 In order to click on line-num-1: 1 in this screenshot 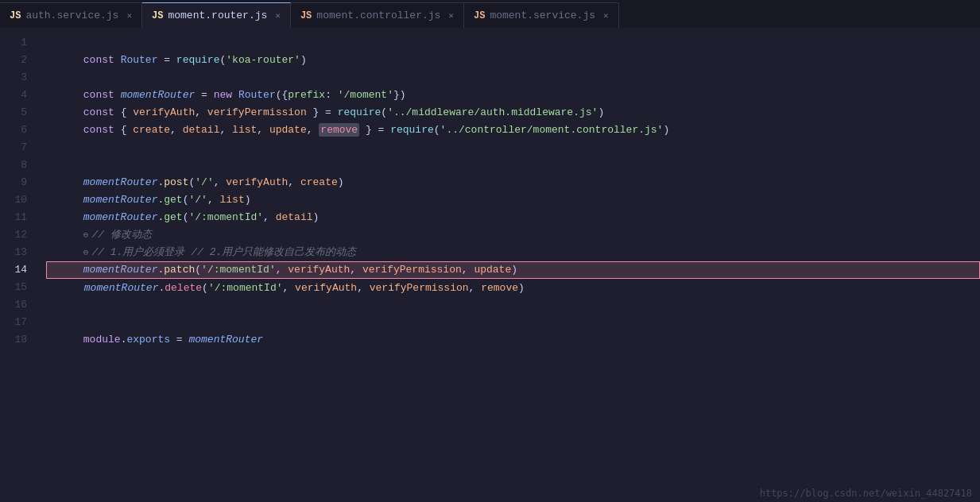, I will do `click(14, 43)`.